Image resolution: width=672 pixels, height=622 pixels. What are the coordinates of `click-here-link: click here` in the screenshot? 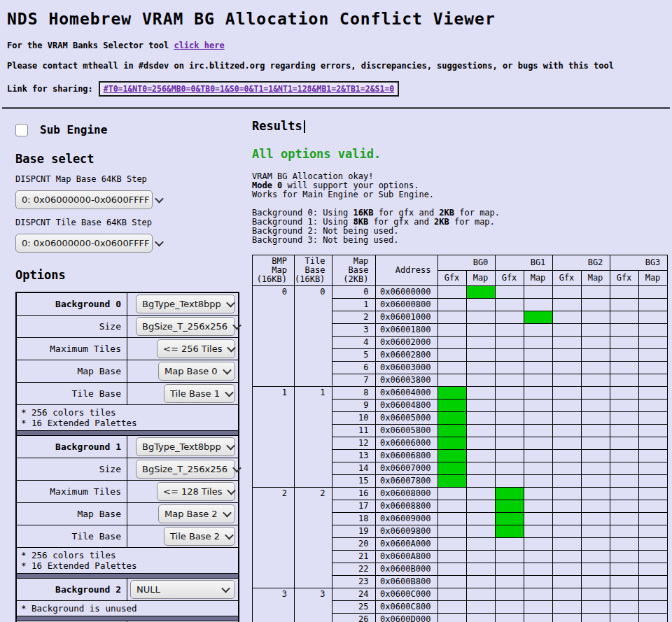 It's located at (199, 45).